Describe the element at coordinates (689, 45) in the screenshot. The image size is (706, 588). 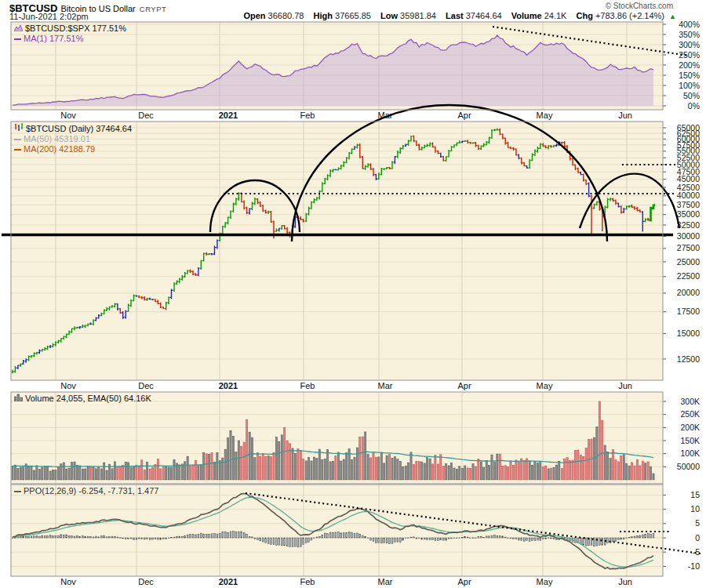
I see `svg-text: 300%` at that location.